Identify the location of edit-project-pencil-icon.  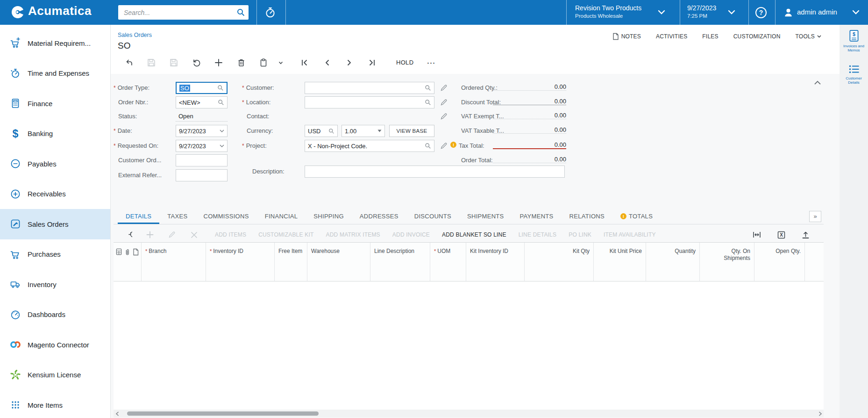
(444, 146).